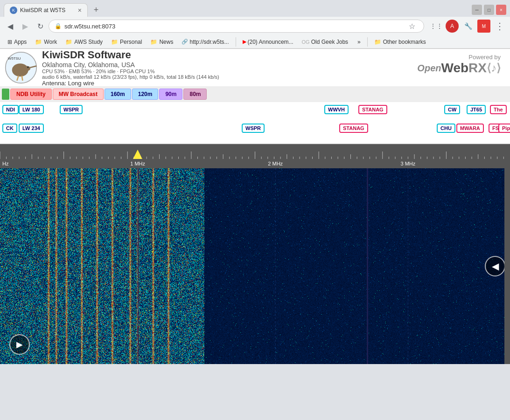  What do you see at coordinates (146, 94) in the screenshot?
I see `band-120m: 120m` at bounding box center [146, 94].